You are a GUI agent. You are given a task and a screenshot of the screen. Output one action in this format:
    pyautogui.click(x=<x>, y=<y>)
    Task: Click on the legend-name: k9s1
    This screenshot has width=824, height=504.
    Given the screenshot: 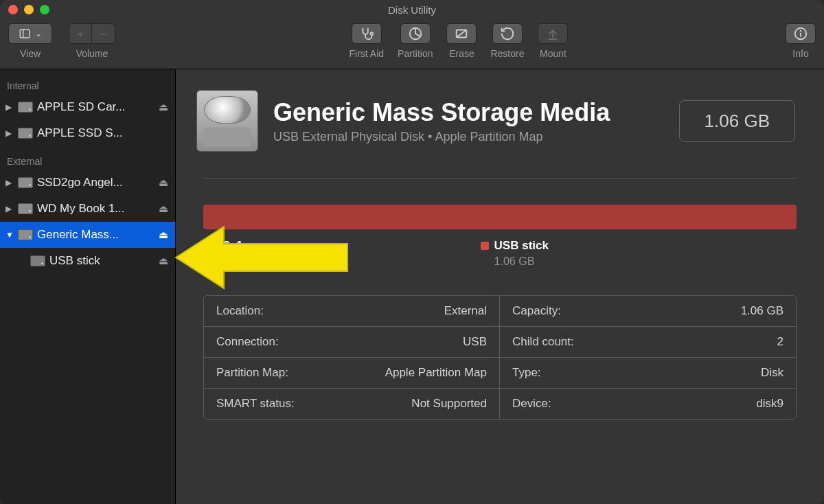 What is the action you would take?
    pyautogui.click(x=230, y=246)
    